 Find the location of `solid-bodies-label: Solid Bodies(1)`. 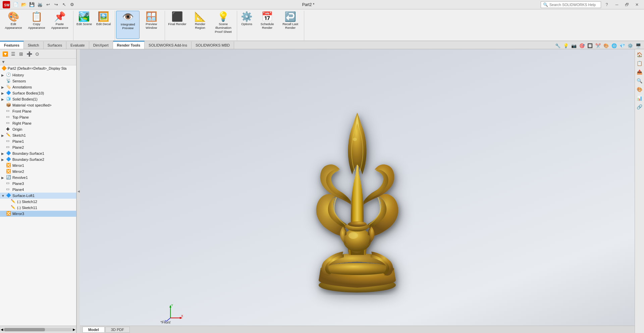

solid-bodies-label: Solid Bodies(1) is located at coordinates (25, 99).